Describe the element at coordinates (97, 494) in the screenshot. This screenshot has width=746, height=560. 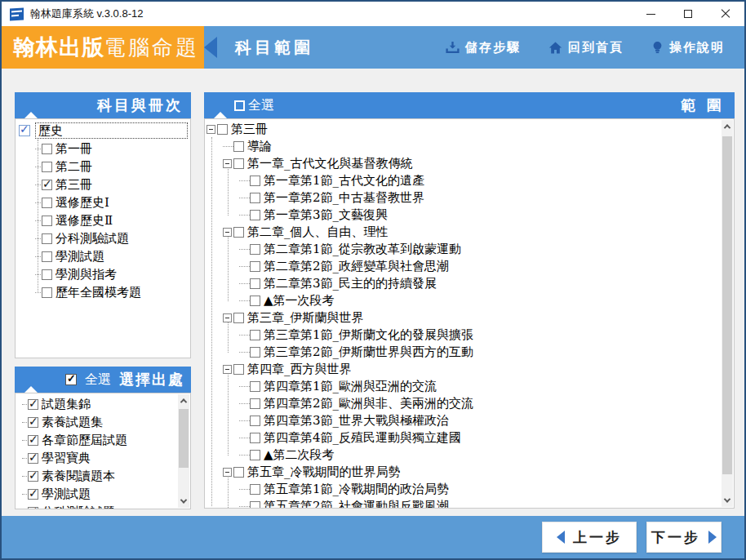
I see `source-item: 學測試題` at that location.